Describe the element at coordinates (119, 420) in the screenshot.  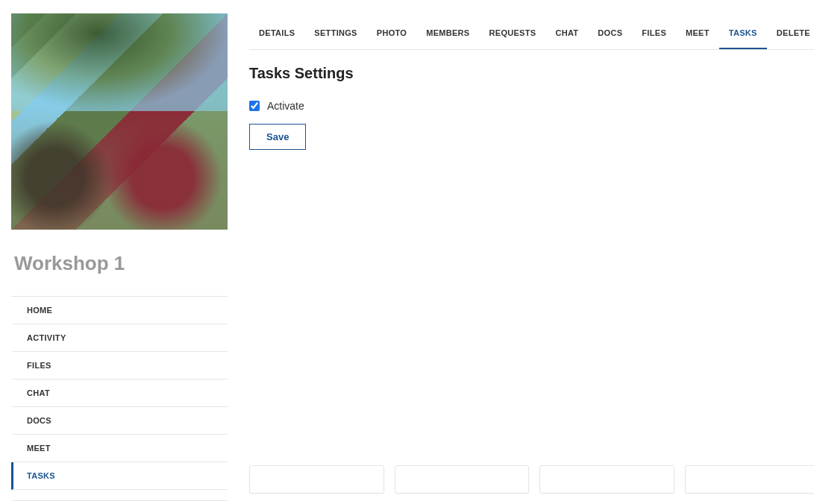
I see `sidebar-item-docs: DOCS` at that location.